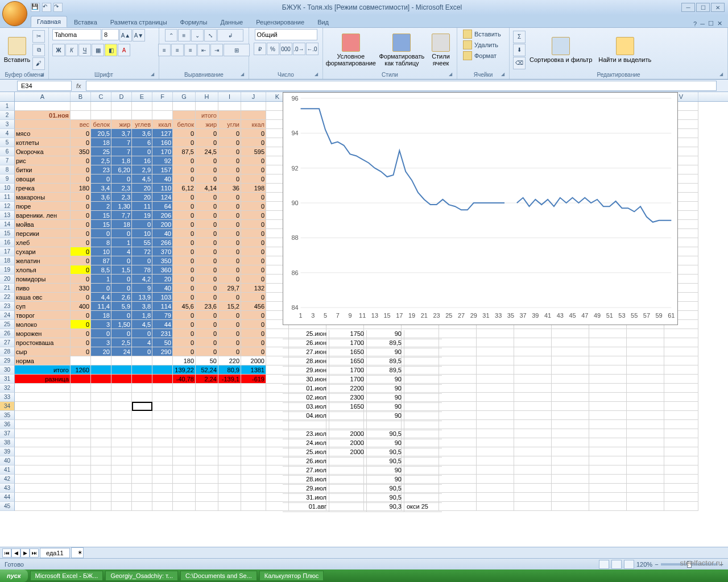  I want to click on sheet-nav-next: ▶, so click(25, 553).